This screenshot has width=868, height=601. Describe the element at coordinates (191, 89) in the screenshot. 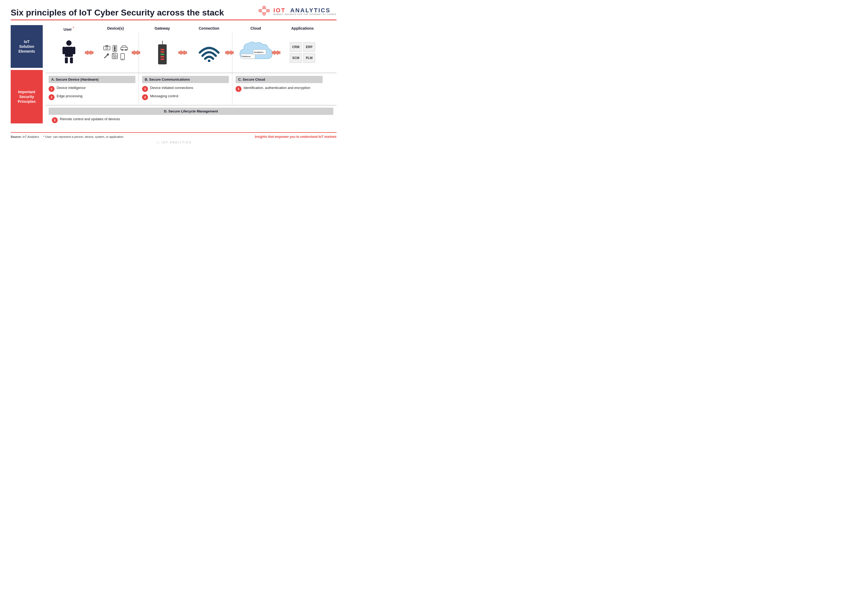

I see `principles-section: A. Secure Device (Hardware) 1 Device int…` at that location.